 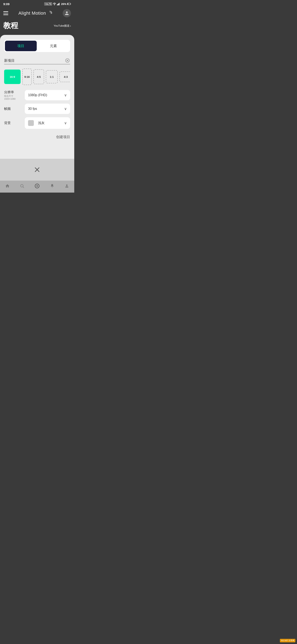 I want to click on resolution-chevron-down-icon: ∨, so click(x=65, y=95).